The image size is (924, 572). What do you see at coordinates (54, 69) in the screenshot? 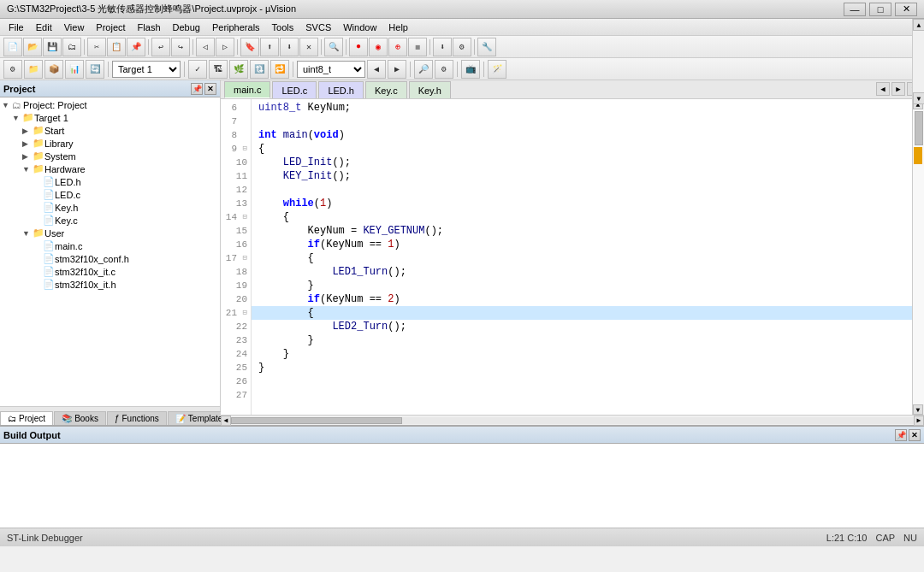
I see `tb2-btn3: 📦` at bounding box center [54, 69].